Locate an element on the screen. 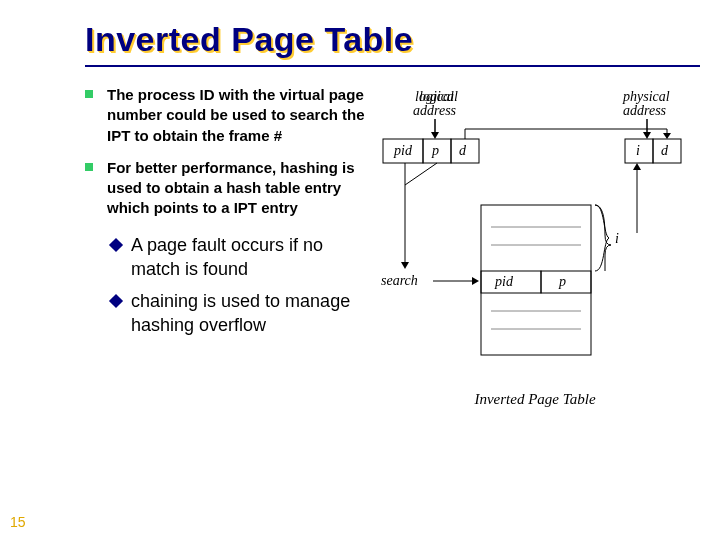 This screenshot has height=540, width=720. bullet-item: For better performance, hashing is used … is located at coordinates (225, 188).